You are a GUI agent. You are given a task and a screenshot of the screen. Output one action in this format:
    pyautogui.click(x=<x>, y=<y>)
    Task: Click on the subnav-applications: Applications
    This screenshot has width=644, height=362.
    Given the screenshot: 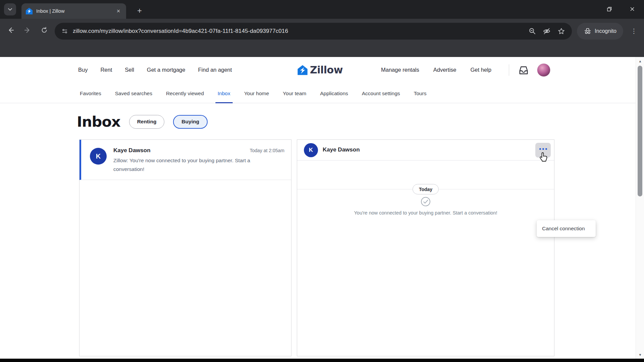 What is the action you would take?
    pyautogui.click(x=334, y=93)
    